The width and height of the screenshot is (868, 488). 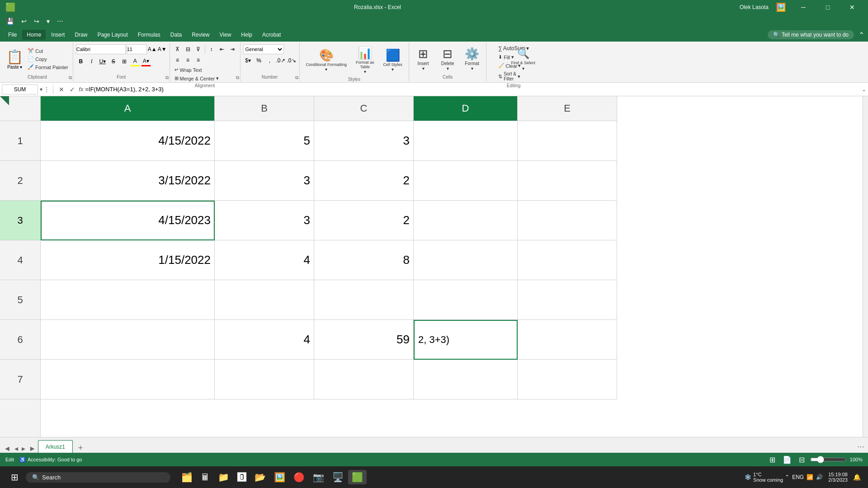 What do you see at coordinates (60, 21) in the screenshot?
I see `qat-more-button: ⋯` at bounding box center [60, 21].